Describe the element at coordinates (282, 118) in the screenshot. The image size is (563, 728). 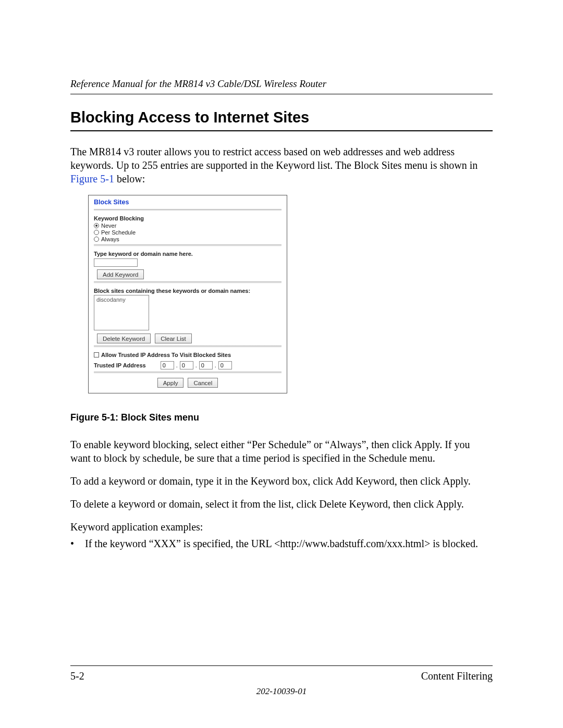
I see `section-title: Blocking Access to Internet Sites` at that location.